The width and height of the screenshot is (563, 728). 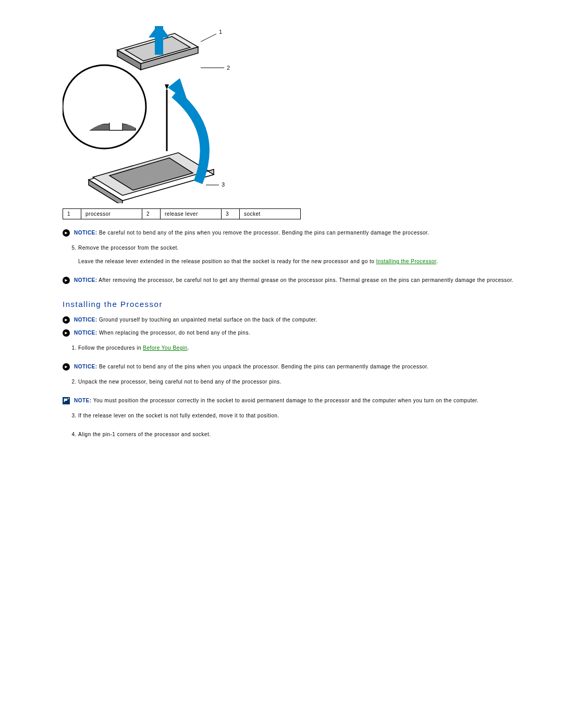 What do you see at coordinates (228, 68) in the screenshot?
I see `callout-2: 2` at bounding box center [228, 68].